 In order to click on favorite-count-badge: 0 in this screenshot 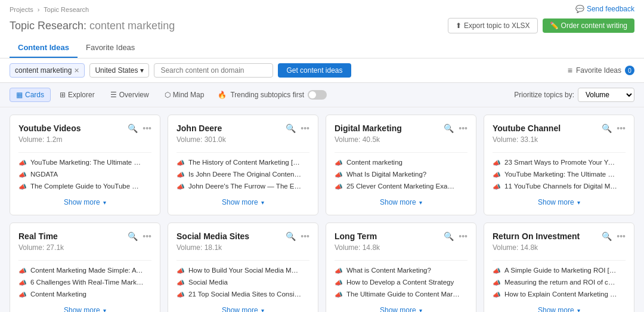, I will do `click(630, 70)`.